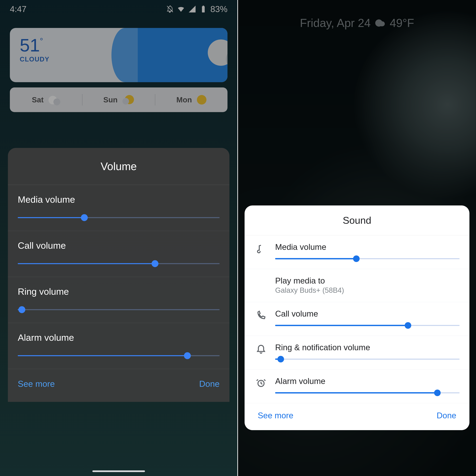 The height and width of the screenshot is (476, 476). What do you see at coordinates (367, 290) in the screenshot?
I see `output-device: Galaxy Buds+ (58B4)` at bounding box center [367, 290].